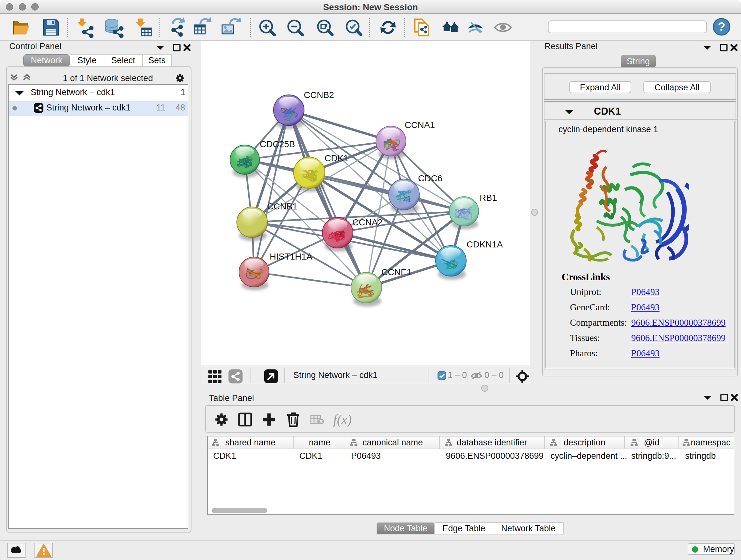 The width and height of the screenshot is (741, 560). I want to click on svg-text: CCNB1, so click(282, 206).